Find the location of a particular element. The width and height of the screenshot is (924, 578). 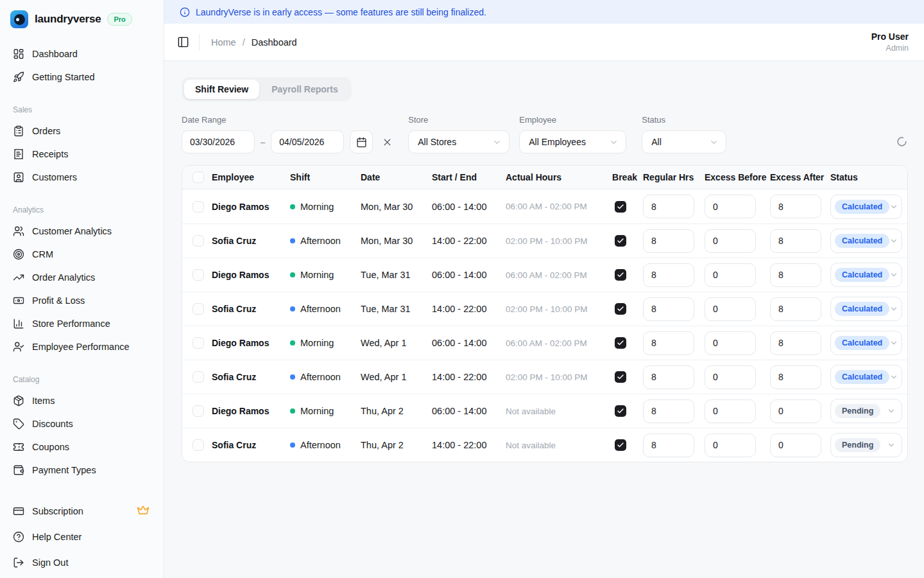

early-access-banner: LaundryVerse is in early access — some f… is located at coordinates (544, 12).